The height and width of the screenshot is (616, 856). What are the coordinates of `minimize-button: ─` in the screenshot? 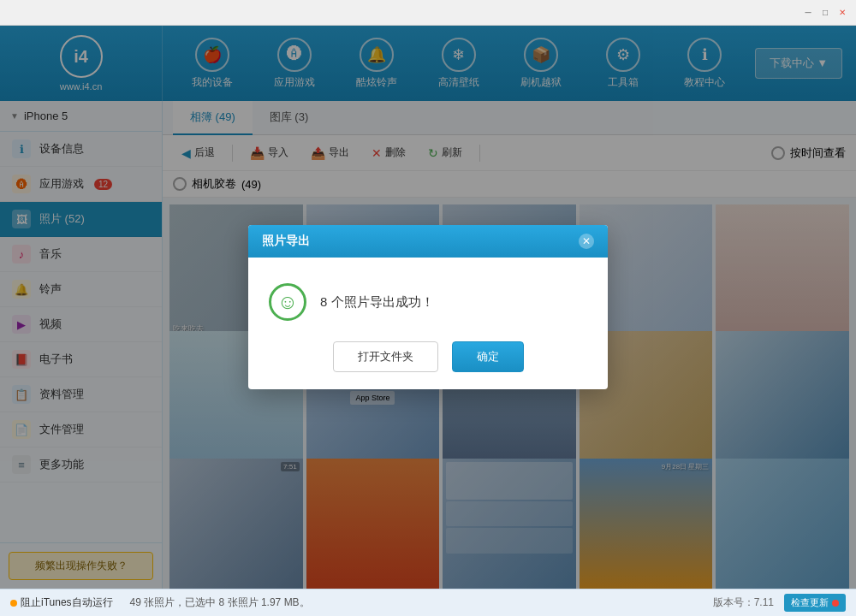 It's located at (808, 13).